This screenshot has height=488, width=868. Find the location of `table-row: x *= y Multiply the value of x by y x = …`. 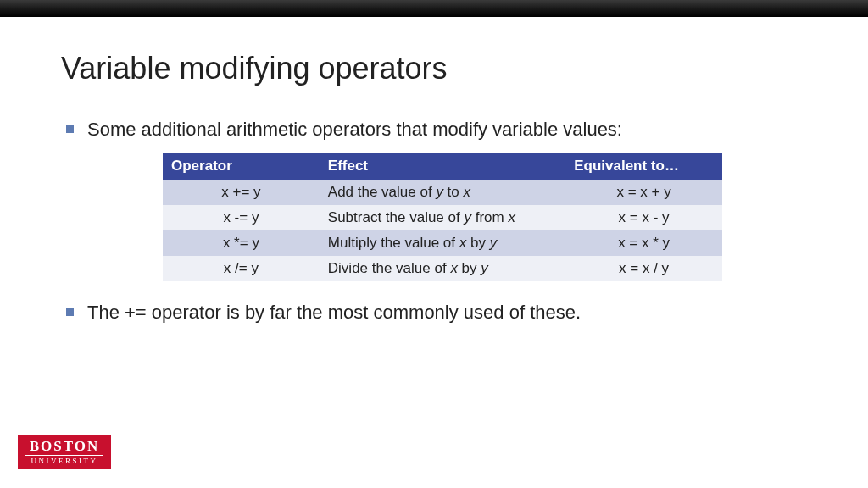

table-row: x *= y Multiply the value of x by y x = … is located at coordinates (442, 243).